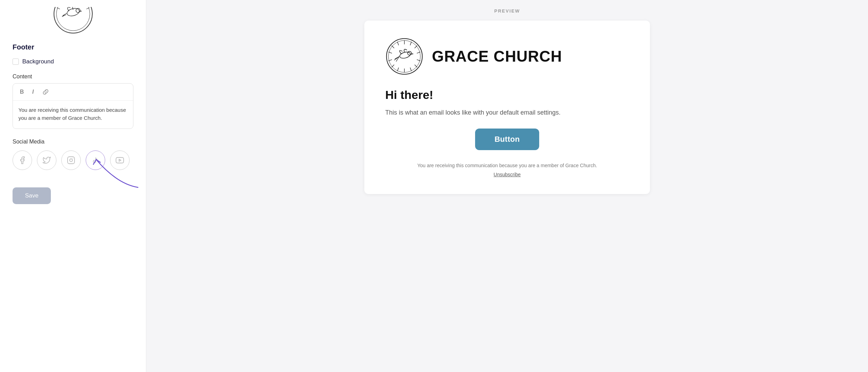  What do you see at coordinates (507, 175) in the screenshot?
I see `preview-unsubscribe-link: Unsubscribe` at bounding box center [507, 175].